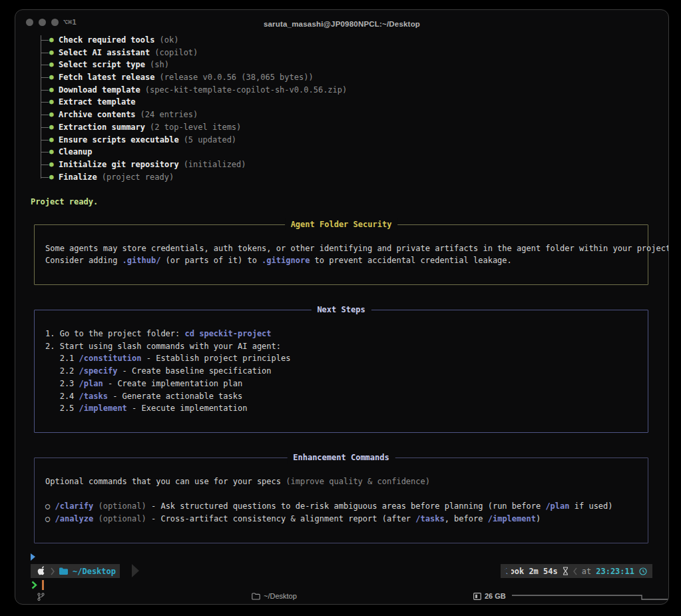  What do you see at coordinates (341, 458) in the screenshot?
I see `panel-title: Enhancement Commands` at bounding box center [341, 458].